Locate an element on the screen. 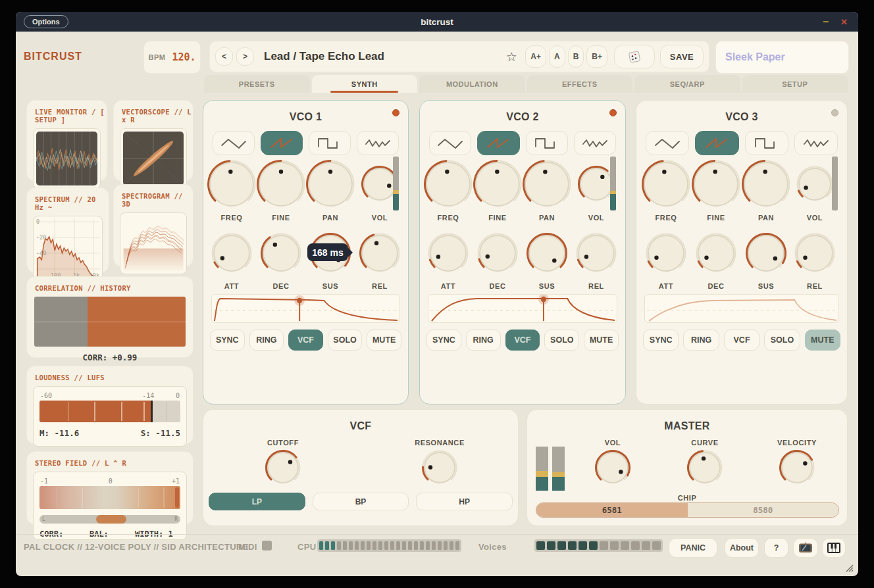 The height and width of the screenshot is (588, 874). tab-effects: EFFECTS is located at coordinates (580, 84).